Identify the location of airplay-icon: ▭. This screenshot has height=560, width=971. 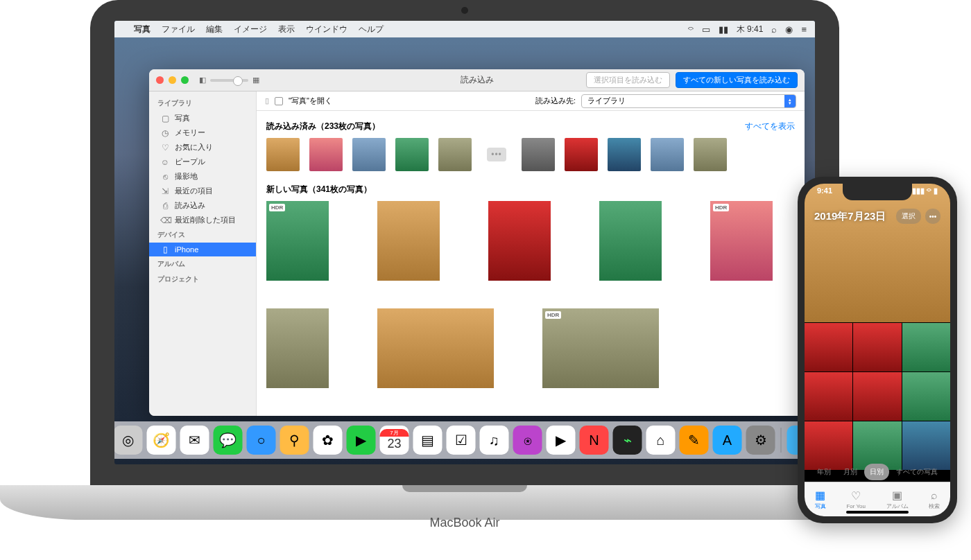
(706, 29).